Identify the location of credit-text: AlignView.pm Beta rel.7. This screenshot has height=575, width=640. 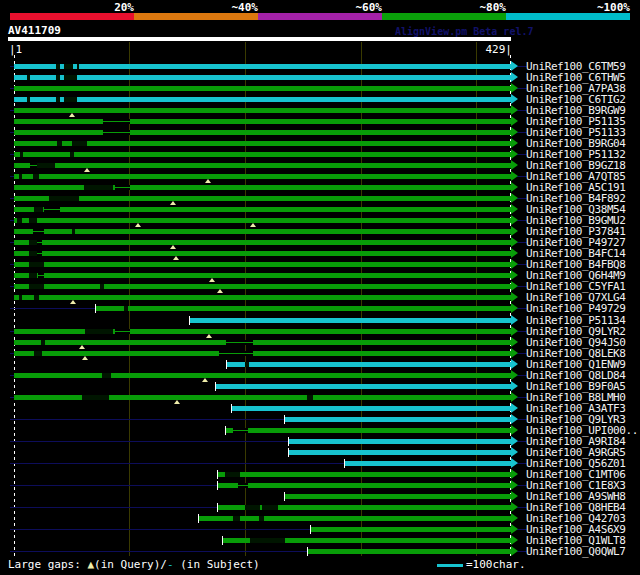
(464, 32).